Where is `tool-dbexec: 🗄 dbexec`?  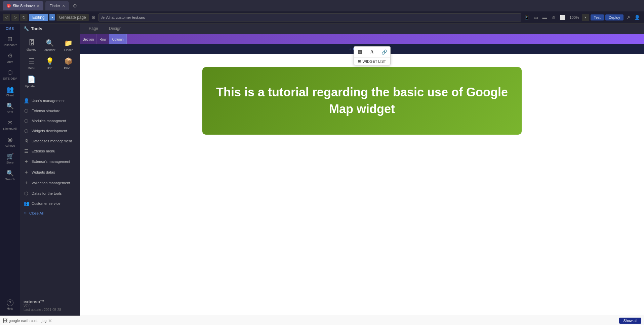
tool-dbexec: 🗄 dbexec is located at coordinates (32, 45).